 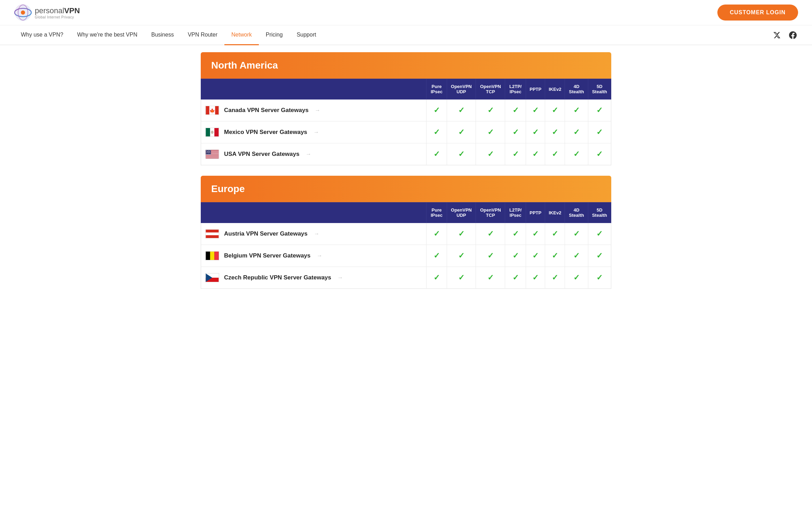 What do you see at coordinates (262, 154) in the screenshot?
I see `country-name-usa: USA VPN Server Gateways` at bounding box center [262, 154].